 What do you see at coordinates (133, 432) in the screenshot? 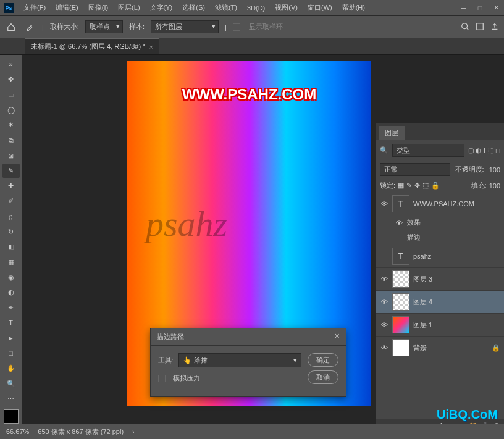
I see `chevron-right-icon: ›` at bounding box center [133, 432].